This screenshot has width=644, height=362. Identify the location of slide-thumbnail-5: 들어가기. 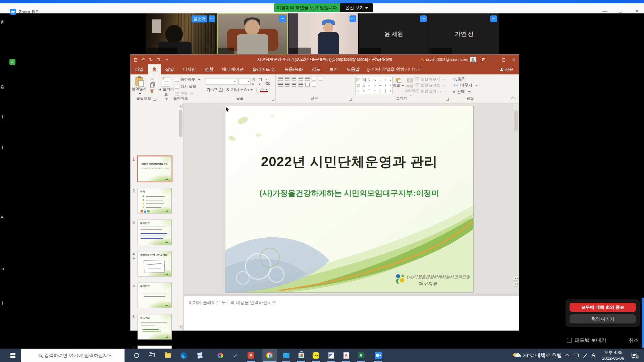
(155, 295).